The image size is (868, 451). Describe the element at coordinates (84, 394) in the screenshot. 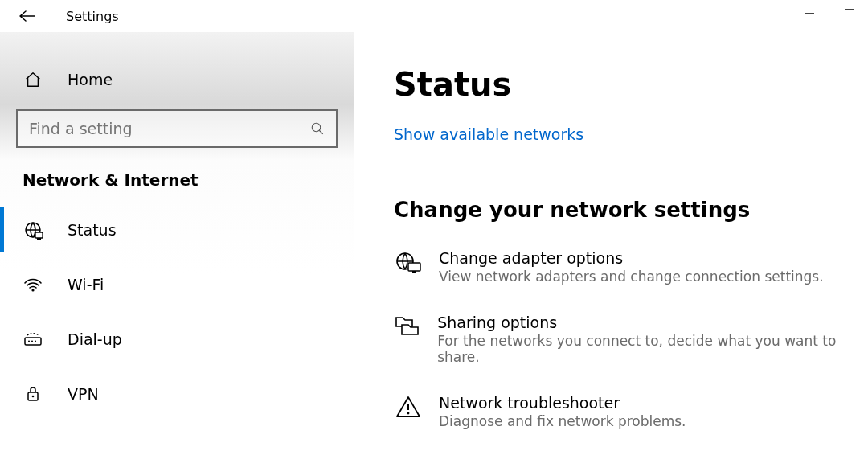

I see `sidebar-item-label: VPN` at that location.